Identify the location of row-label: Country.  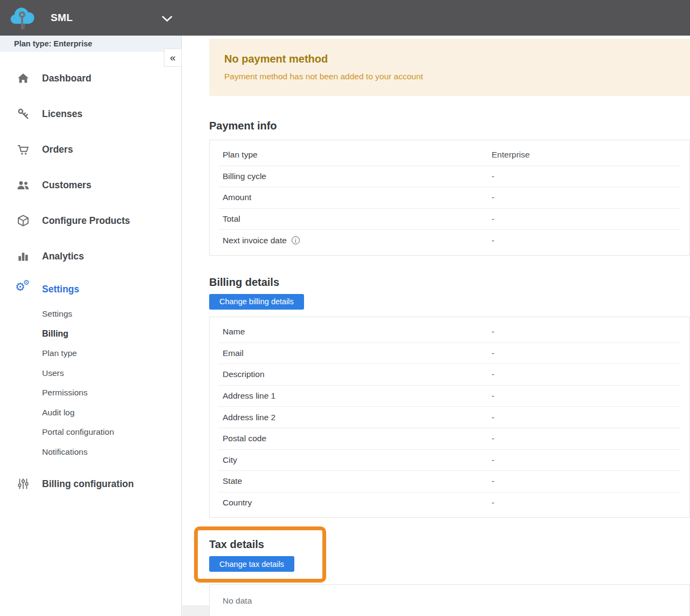
(237, 503).